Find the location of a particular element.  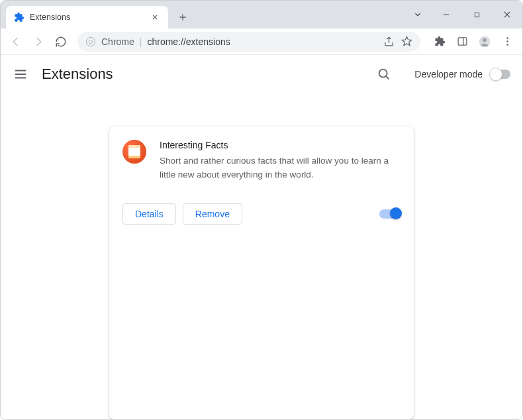

tab-title: Extensions is located at coordinates (87, 17).